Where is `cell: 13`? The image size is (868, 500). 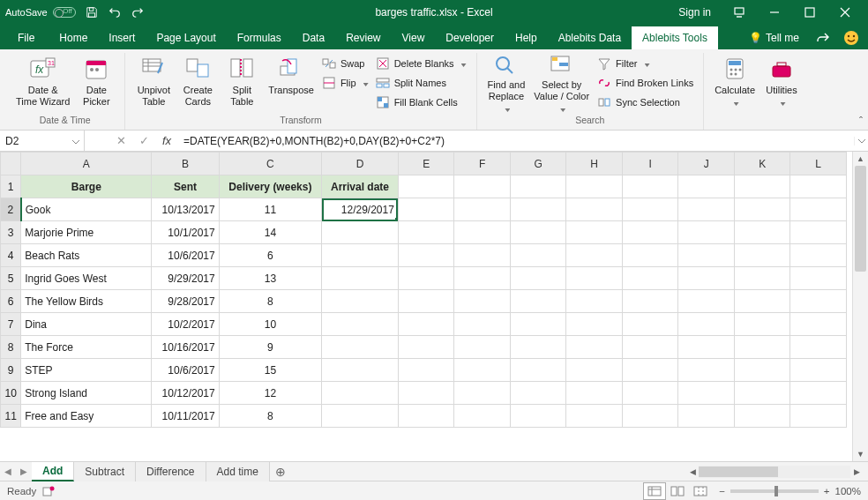
cell: 13 is located at coordinates (270, 279).